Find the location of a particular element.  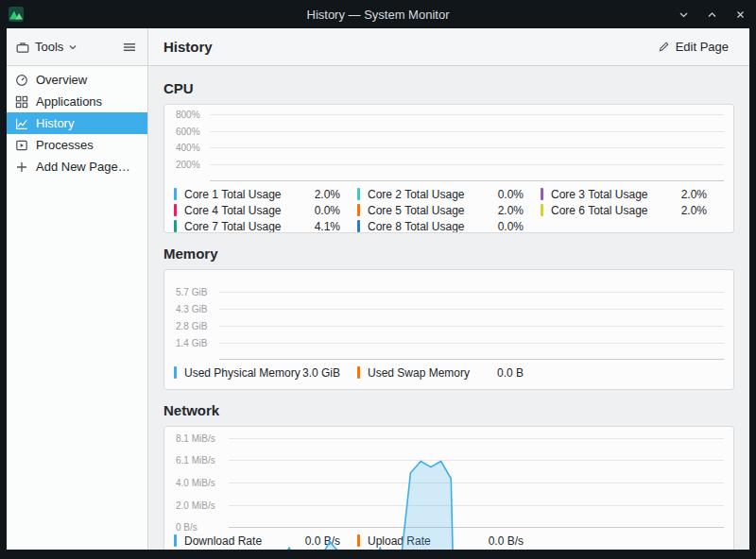

sidebar-item-applications: Applications is located at coordinates (77, 102).